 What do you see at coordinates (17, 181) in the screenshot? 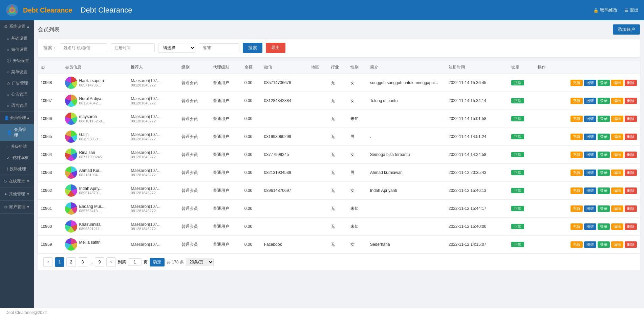
I see `sidebar-section-course-header: ▷ 在线课堂 ▼` at bounding box center [17, 181].